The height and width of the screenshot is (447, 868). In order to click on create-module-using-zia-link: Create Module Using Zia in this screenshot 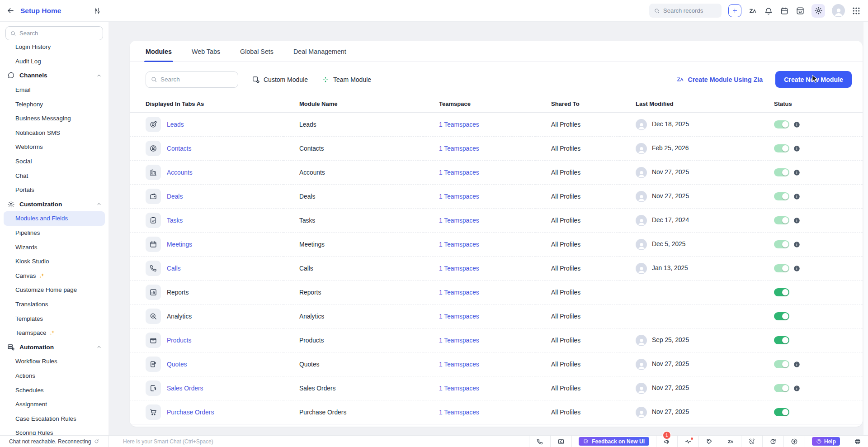, I will do `click(720, 80)`.